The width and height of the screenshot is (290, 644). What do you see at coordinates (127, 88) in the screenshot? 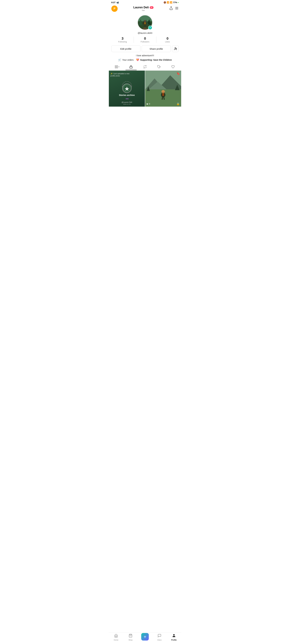
I see `stories-card-inner: ✨ I just uploaded a newprofile photo Sto…` at bounding box center [127, 88].